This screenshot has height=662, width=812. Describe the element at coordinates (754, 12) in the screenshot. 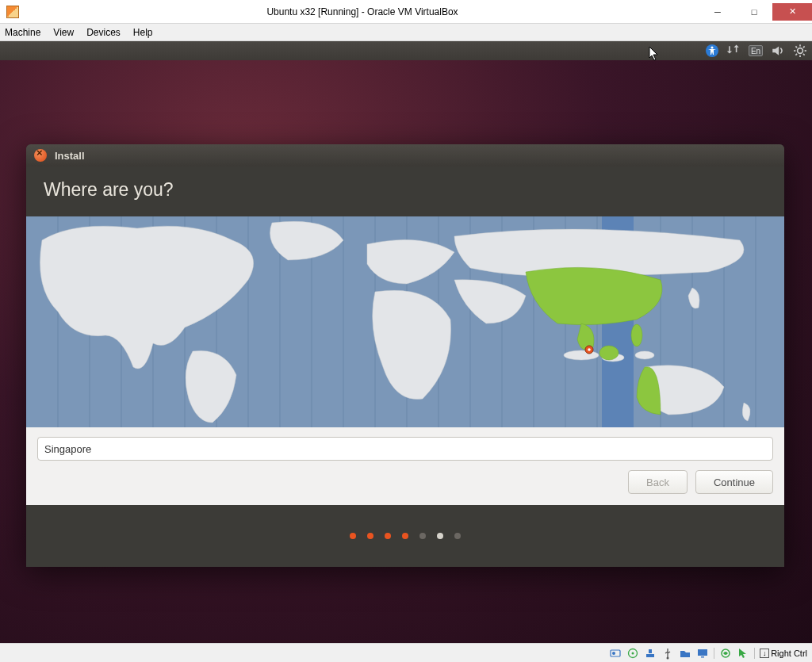

I see `maximize-button: □` at that location.